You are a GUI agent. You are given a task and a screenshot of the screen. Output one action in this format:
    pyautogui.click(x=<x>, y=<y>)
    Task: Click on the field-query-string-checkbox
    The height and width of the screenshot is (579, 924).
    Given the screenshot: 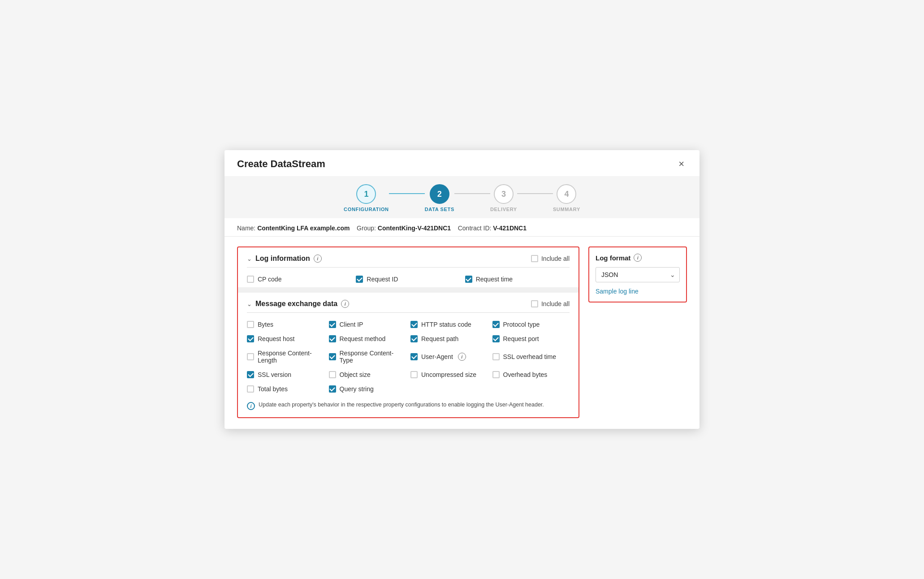 What is the action you would take?
    pyautogui.click(x=332, y=389)
    